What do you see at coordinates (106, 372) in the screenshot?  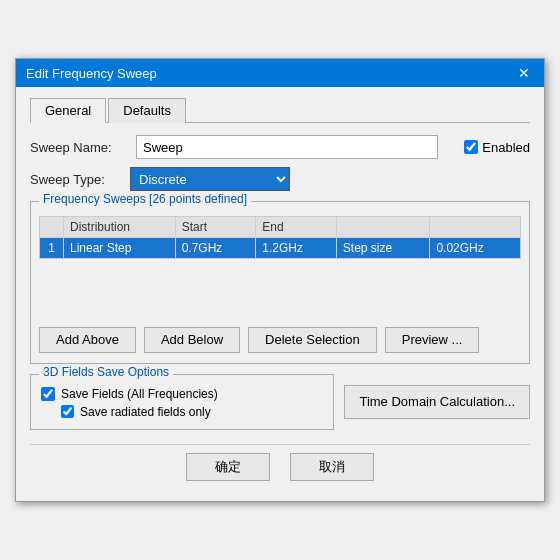 I see `fields-save-legend: 3D Fields Save Options` at bounding box center [106, 372].